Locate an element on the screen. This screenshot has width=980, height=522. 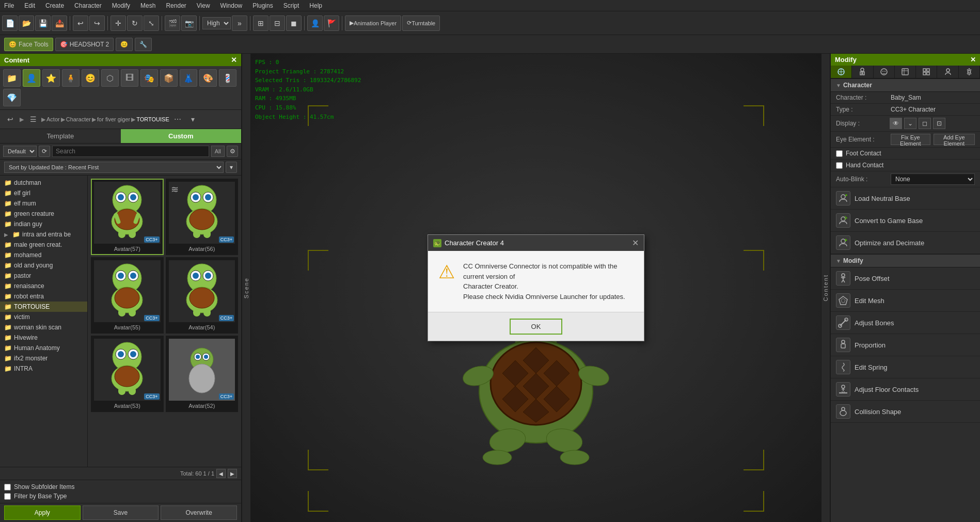
ci2-tortouise: TORTOUISE is located at coordinates (153, 119).